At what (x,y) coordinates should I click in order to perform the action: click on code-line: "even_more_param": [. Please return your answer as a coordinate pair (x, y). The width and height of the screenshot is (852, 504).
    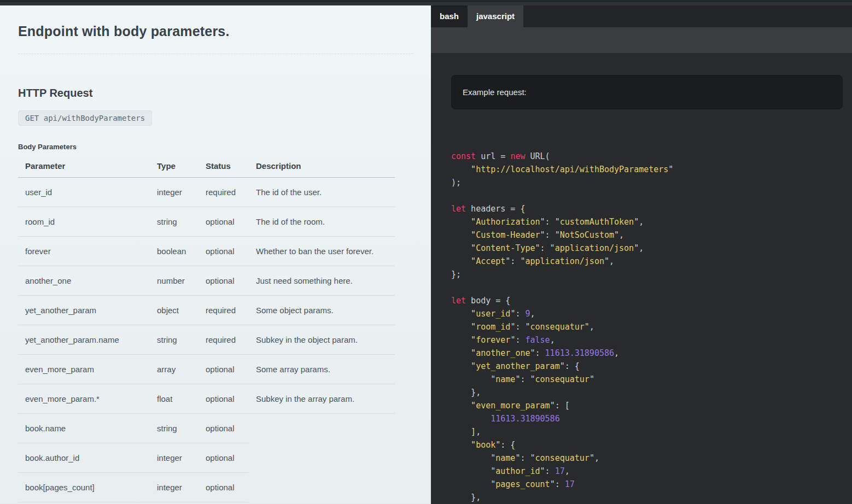
    Looking at the image, I should click on (647, 406).